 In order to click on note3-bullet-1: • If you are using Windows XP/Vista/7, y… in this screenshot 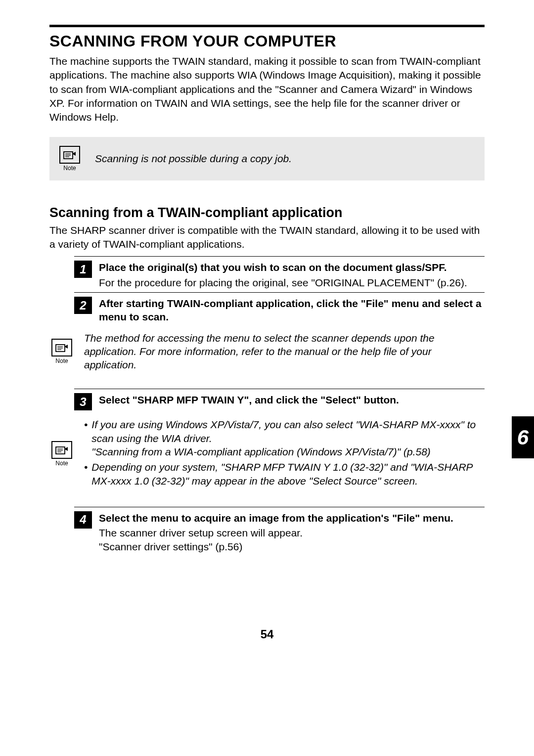, I will do `click(284, 438)`.